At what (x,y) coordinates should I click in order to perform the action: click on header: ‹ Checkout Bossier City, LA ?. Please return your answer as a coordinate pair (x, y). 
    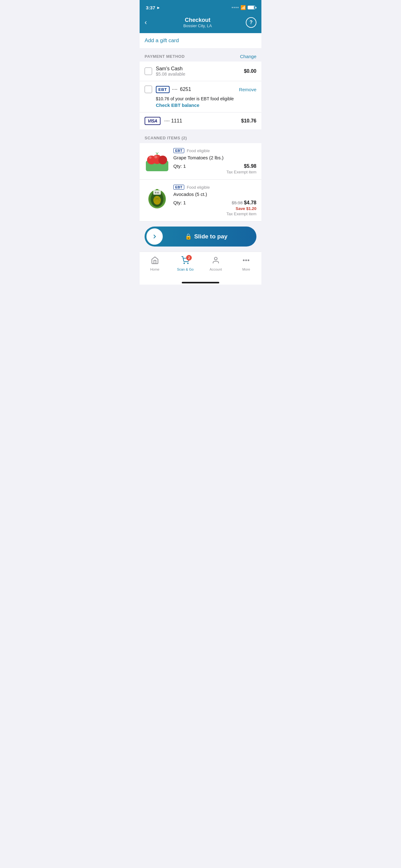
    Looking at the image, I should click on (201, 24).